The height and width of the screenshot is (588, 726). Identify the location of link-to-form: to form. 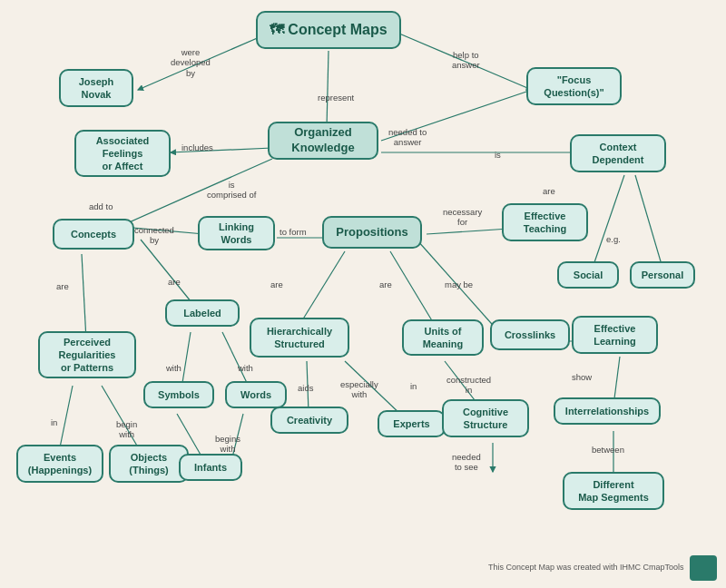
(293, 232).